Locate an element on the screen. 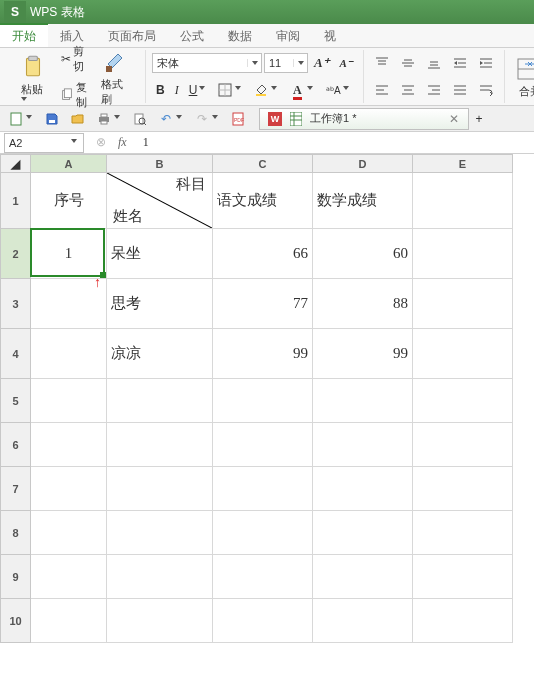 This screenshot has width=534, height=690. align-right-button is located at coordinates (434, 90).